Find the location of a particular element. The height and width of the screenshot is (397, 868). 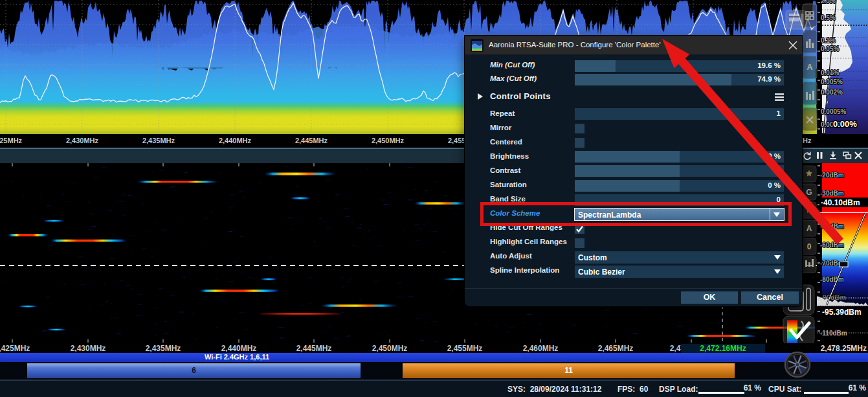

svg-text: 0.0005% is located at coordinates (834, 111).